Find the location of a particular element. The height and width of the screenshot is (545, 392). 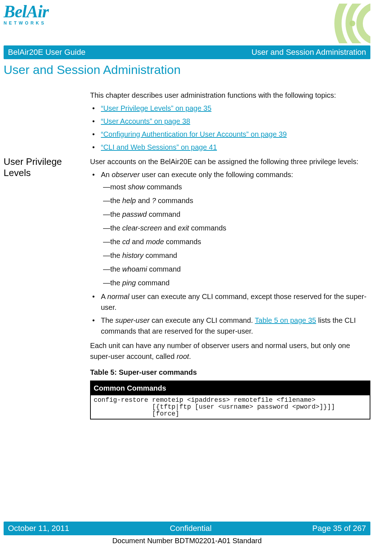

commands-table: Common Commands config-restore remoteip … is located at coordinates (230, 400).